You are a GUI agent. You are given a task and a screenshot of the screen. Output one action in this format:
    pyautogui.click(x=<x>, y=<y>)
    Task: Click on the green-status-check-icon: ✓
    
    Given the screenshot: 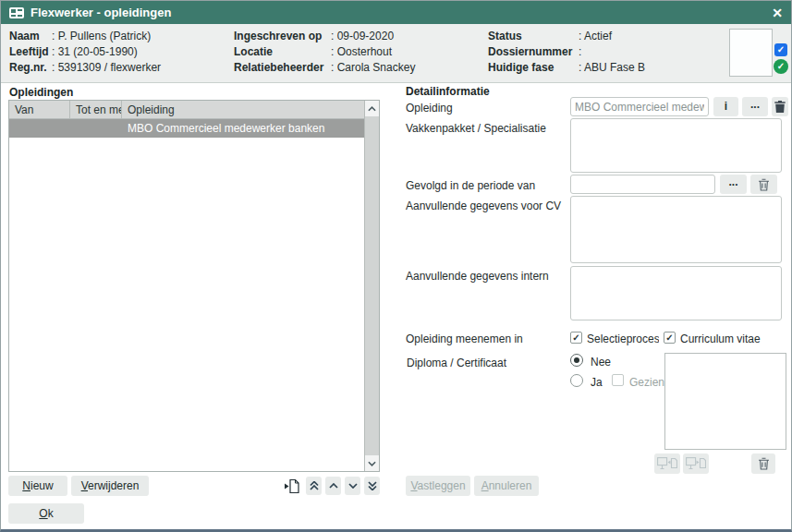 What is the action you would take?
    pyautogui.click(x=781, y=66)
    